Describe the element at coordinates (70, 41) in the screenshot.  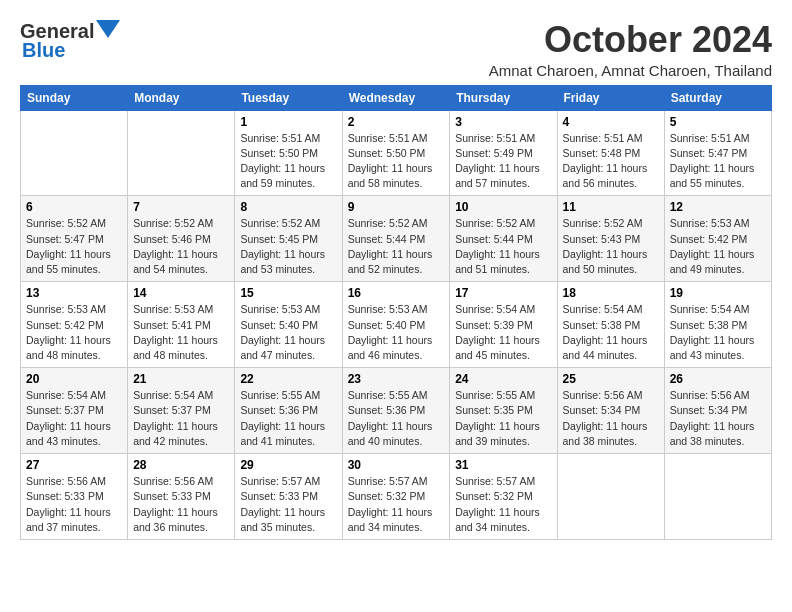
I see `logo: General Blue` at that location.